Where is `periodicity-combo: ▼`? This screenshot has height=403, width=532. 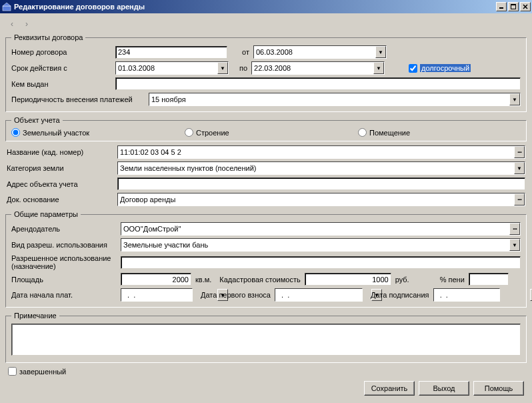
periodicity-combo: ▼ is located at coordinates (335, 99).